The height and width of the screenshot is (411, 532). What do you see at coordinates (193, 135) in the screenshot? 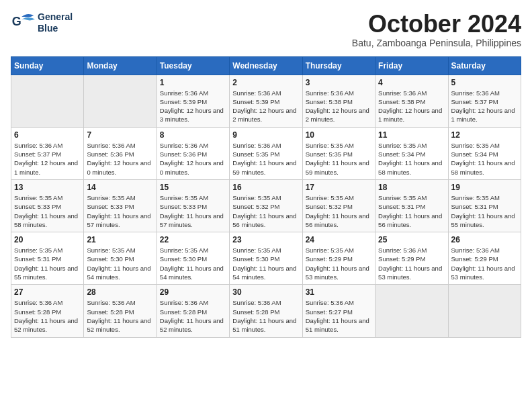
I see `day-number: 8` at bounding box center [193, 135].